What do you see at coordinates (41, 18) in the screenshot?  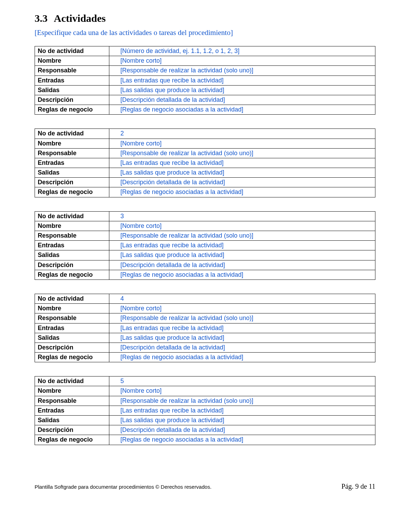 I see `section-number: 3.3` at bounding box center [41, 18].